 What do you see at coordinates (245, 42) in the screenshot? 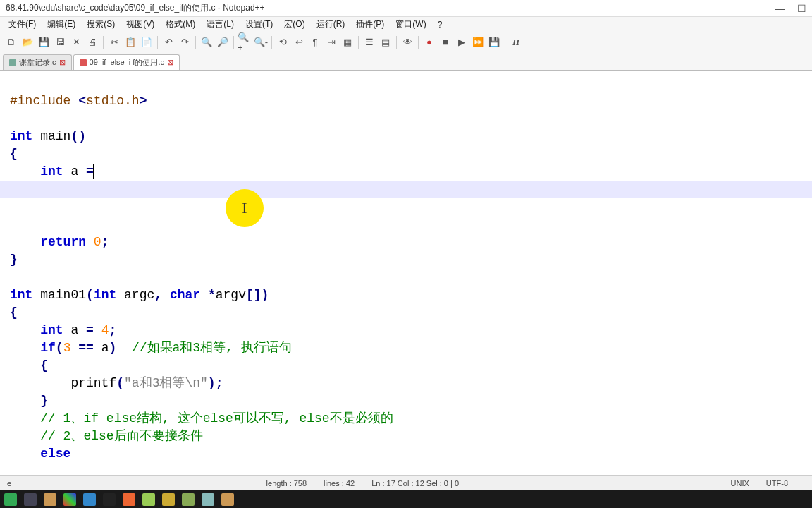
I see `zoomin-icon: 🔍+` at bounding box center [245, 42].